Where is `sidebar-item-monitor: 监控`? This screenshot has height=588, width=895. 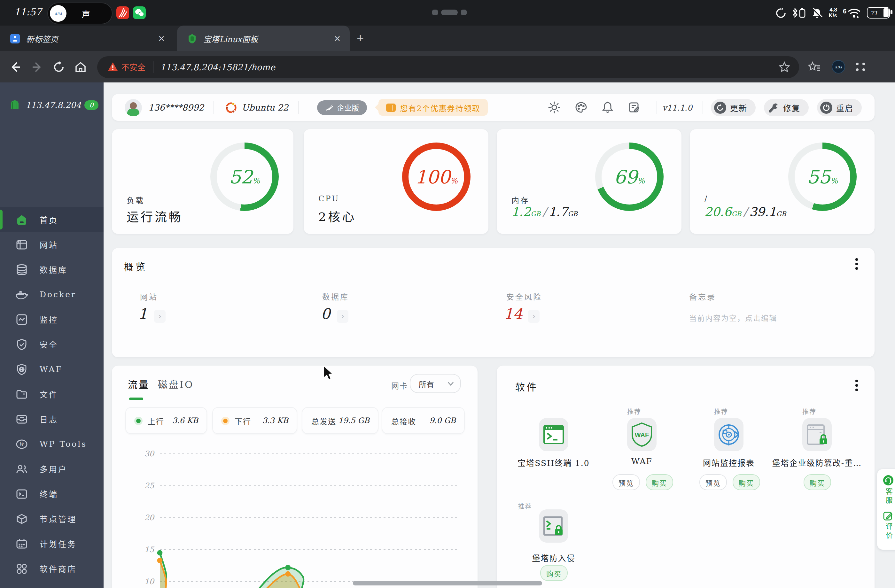
sidebar-item-monitor: 监控 is located at coordinates (52, 319).